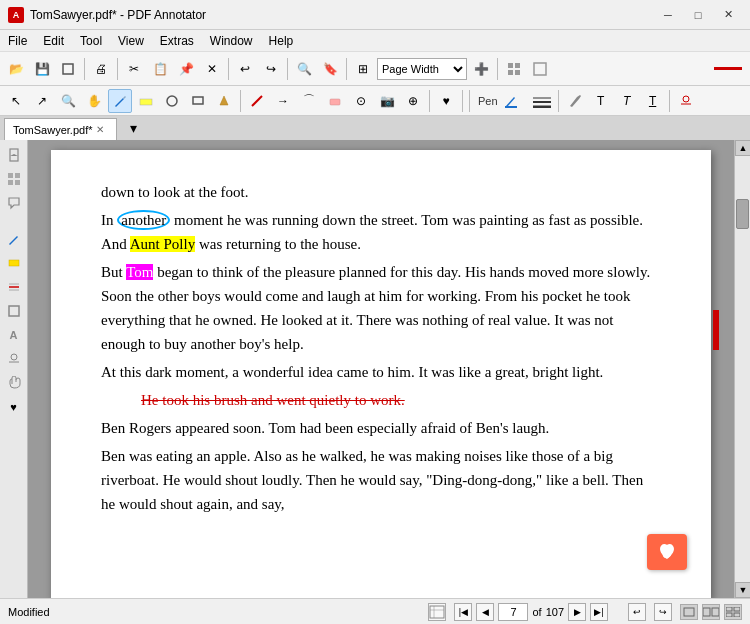 The height and width of the screenshot is (624, 750). Describe the element at coordinates (94, 101) in the screenshot. I see `hand-tool: ✋` at that location.